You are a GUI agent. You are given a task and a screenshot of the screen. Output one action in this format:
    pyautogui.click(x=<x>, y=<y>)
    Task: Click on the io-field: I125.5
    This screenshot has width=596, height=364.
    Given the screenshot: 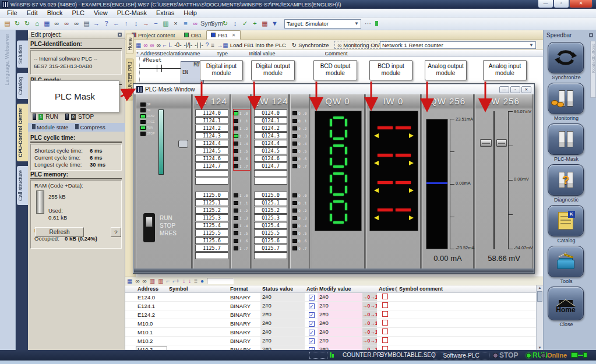 What is the action you would take?
    pyautogui.click(x=212, y=233)
    